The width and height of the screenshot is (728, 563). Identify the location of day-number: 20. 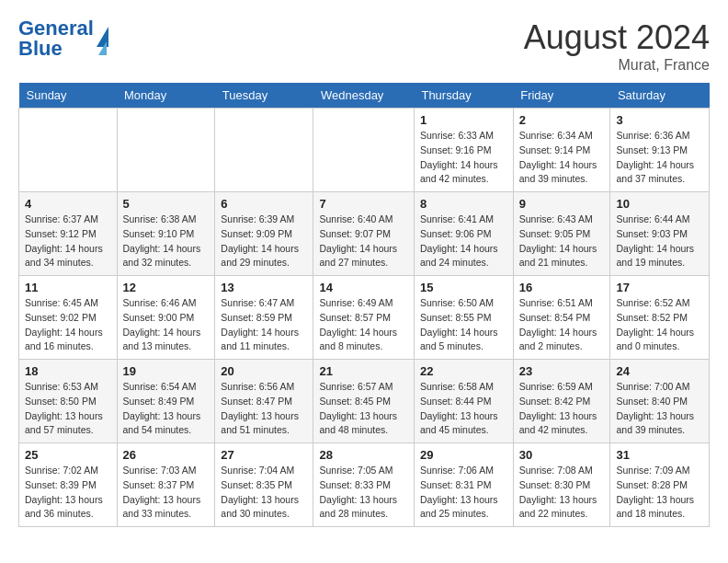
(264, 372).